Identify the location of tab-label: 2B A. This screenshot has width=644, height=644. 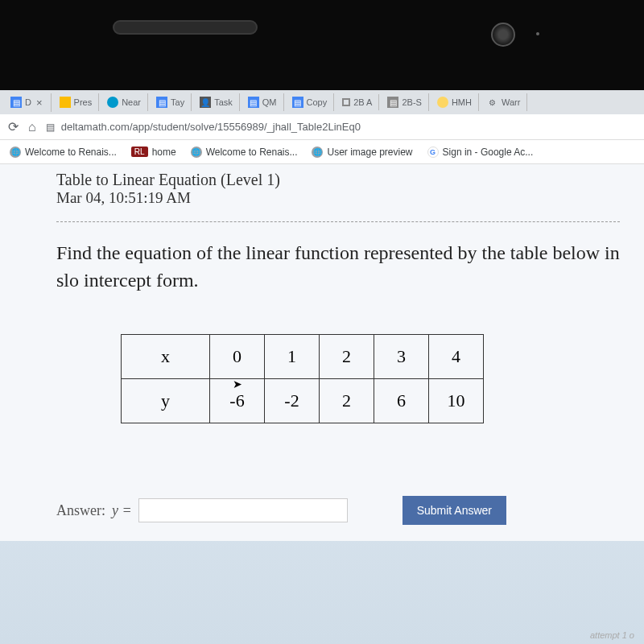
(362, 102).